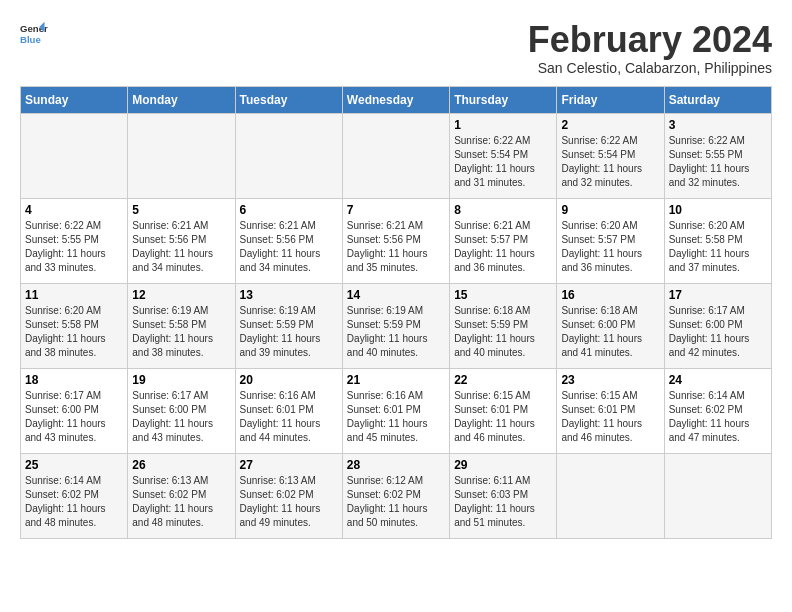 The image size is (792, 612). Describe the element at coordinates (396, 240) in the screenshot. I see `calendar-week-row: 4 Sunrise: 6:22 AMSunset: 5:55 PMDayligh…` at that location.